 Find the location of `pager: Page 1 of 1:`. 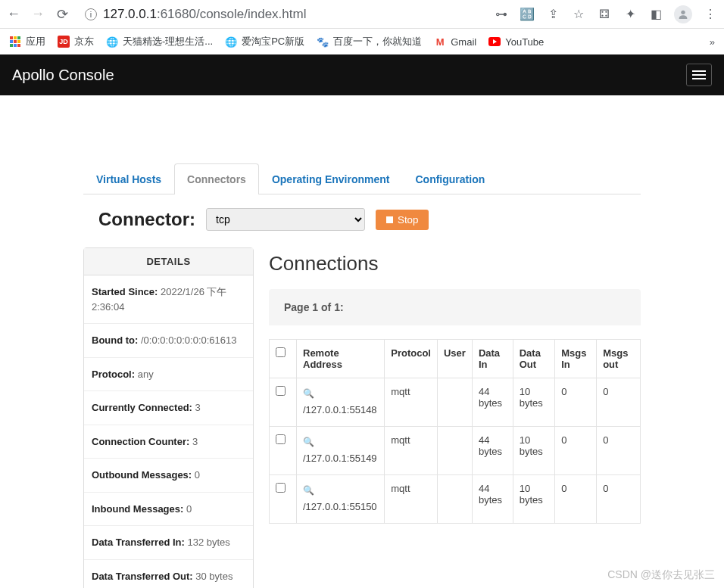

pager: Page 1 of 1: is located at coordinates (454, 307).